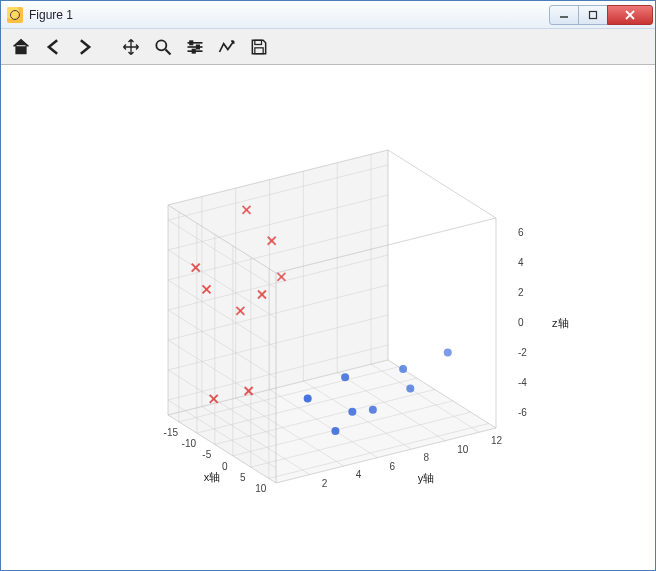 The height and width of the screenshot is (571, 656). What do you see at coordinates (630, 15) in the screenshot?
I see `close-button` at bounding box center [630, 15].